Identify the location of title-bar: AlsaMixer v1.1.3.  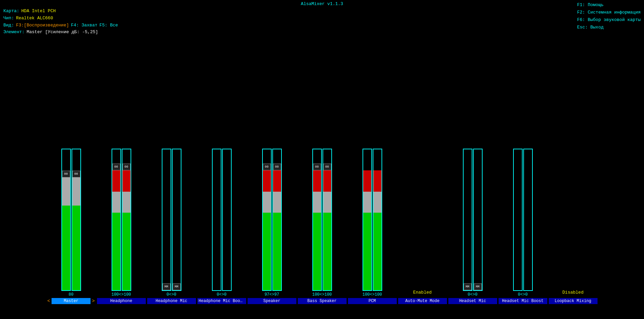
(322, 3).